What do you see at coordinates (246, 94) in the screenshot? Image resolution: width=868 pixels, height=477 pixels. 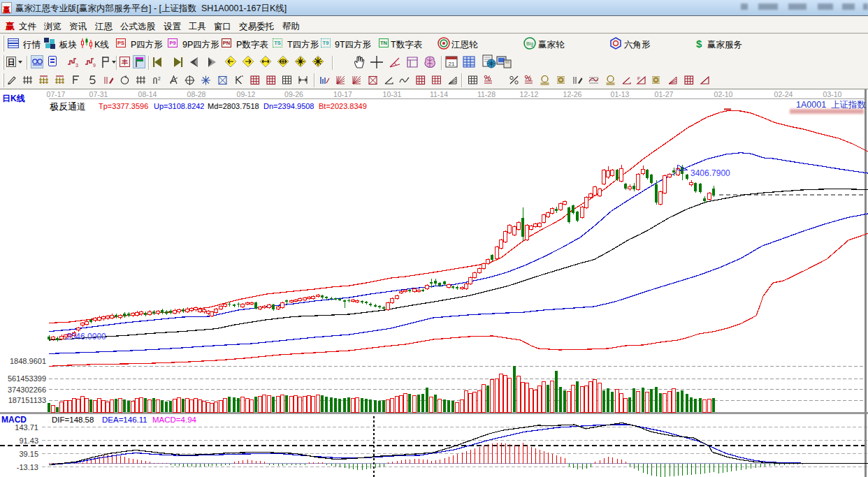 I see `svg-text: 09-12` at bounding box center [246, 94].